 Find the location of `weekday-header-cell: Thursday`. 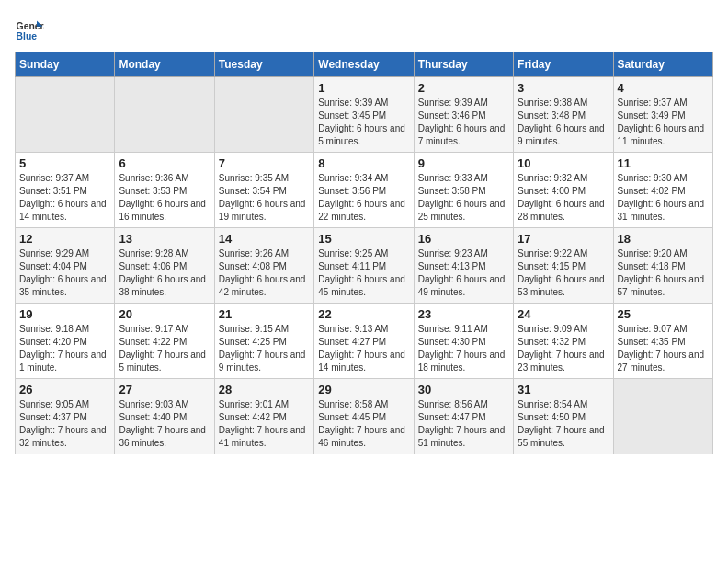

weekday-header-cell: Thursday is located at coordinates (463, 64).